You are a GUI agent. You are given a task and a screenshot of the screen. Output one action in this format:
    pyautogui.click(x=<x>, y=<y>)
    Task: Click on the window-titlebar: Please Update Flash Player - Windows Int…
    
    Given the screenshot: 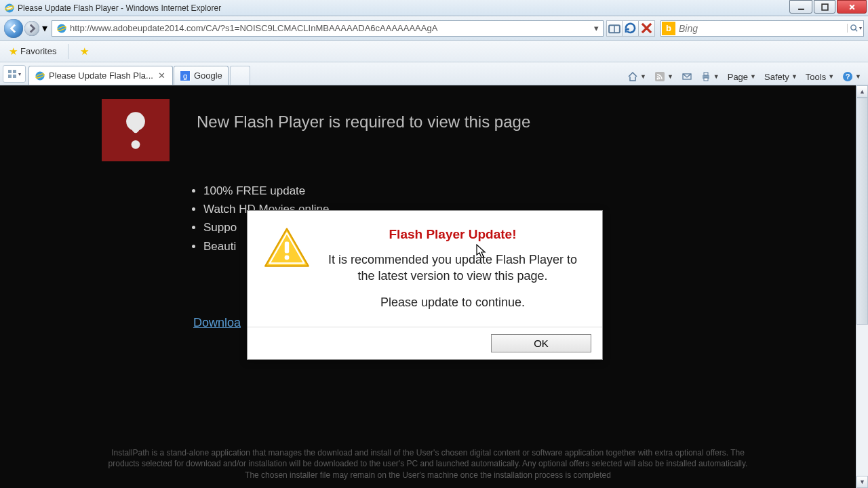 What is the action you would take?
    pyautogui.click(x=434, y=8)
    